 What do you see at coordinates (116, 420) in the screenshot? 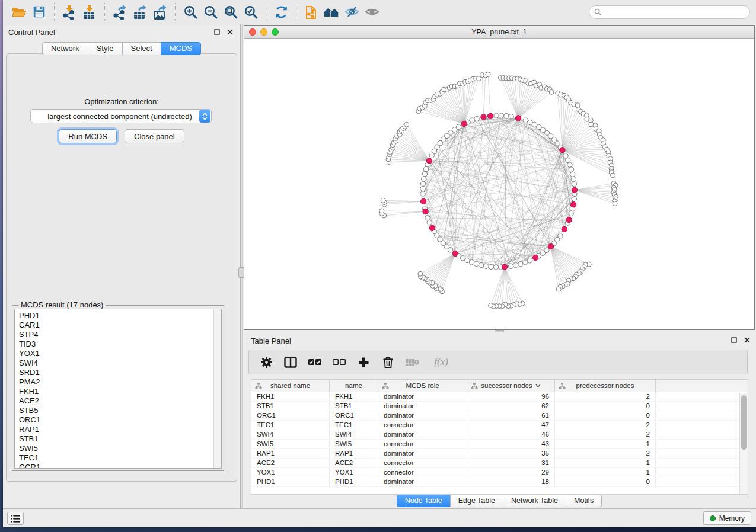
I see `mcds-result-item: ORC1` at bounding box center [116, 420].